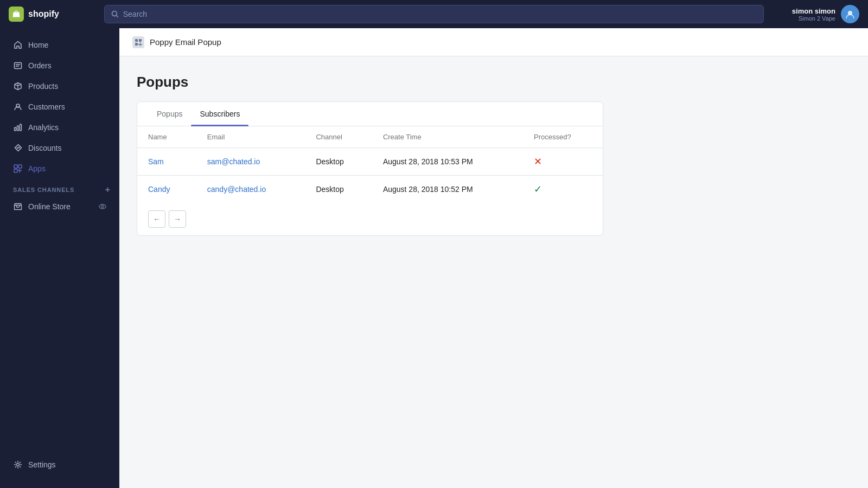 This screenshot has height=488, width=868. Describe the element at coordinates (156, 162) in the screenshot. I see `subscriber-name-link: Sam` at that location.